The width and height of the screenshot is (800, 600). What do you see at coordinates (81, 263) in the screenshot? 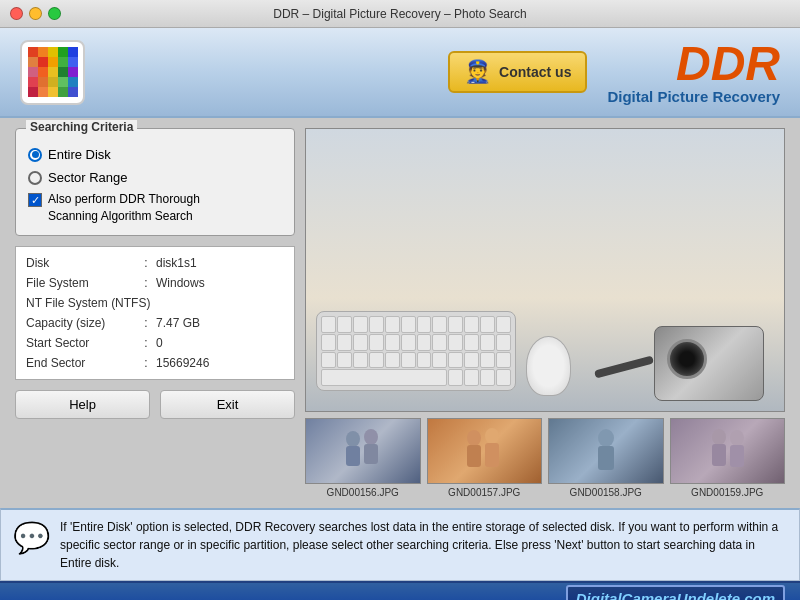
I see `disk-key: Disk` at bounding box center [81, 263].